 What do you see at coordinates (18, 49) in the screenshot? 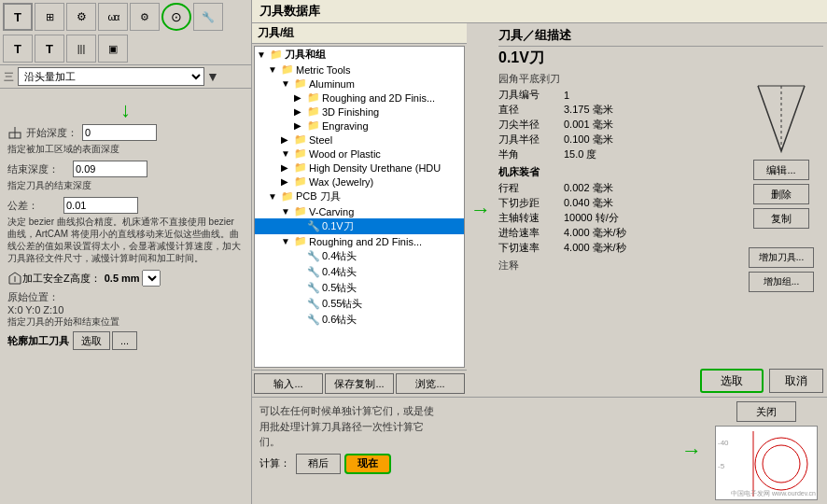
I see `tool-btn-7: T` at bounding box center [18, 49].